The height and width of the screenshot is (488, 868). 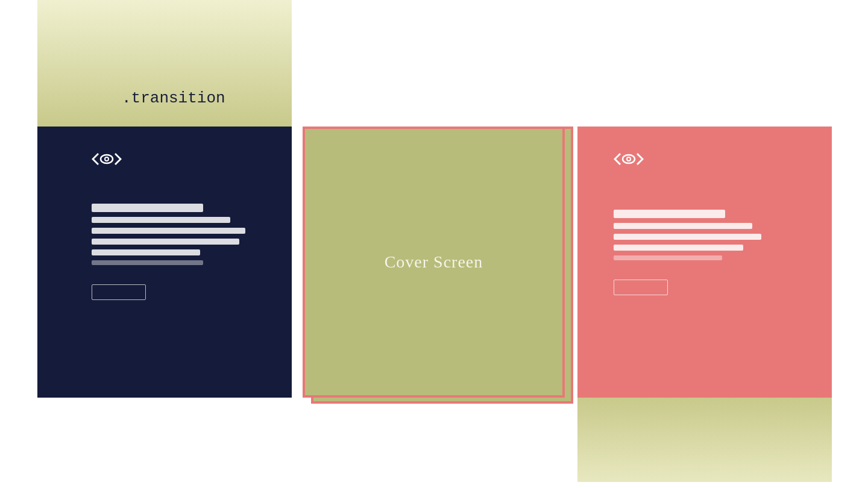 What do you see at coordinates (434, 262) in the screenshot?
I see `cover-screen-label: Cover Screen` at bounding box center [434, 262].